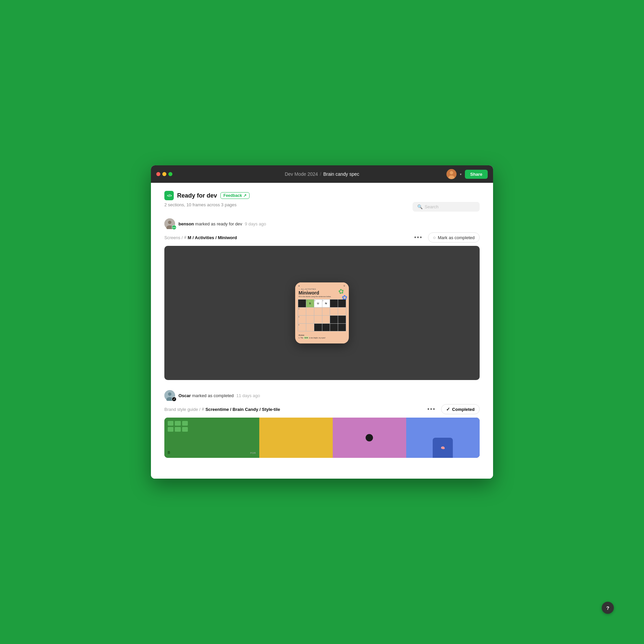 This screenshot has width=644, height=644. Describe the element at coordinates (219, 396) in the screenshot. I see `activity-text-2: Oscar marked as completed 11 days ago` at that location.